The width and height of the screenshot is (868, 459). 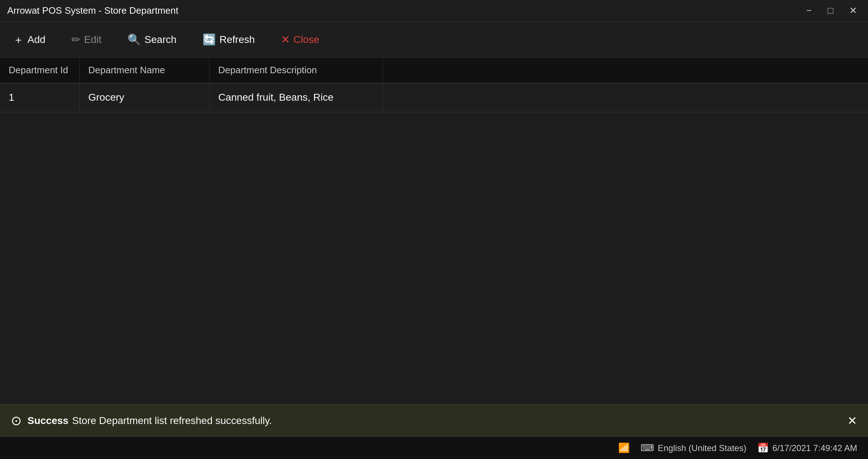 What do you see at coordinates (702, 448) in the screenshot?
I see `language-label: English (United States)` at bounding box center [702, 448].